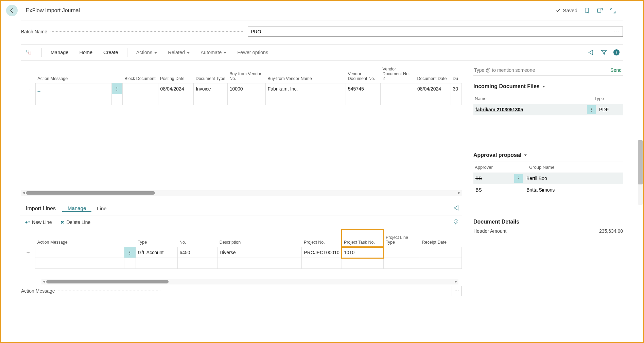 The image size is (644, 343). What do you see at coordinates (456, 89) in the screenshot?
I see `cell-due: 30` at bounding box center [456, 89].